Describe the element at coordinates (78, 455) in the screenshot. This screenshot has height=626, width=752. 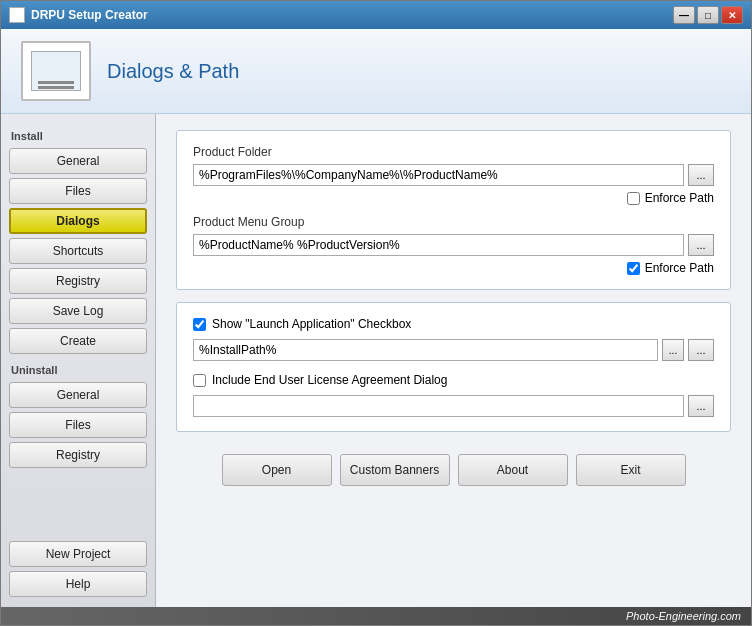
I see `sidebar-btn-u-registry: Registry` at that location.